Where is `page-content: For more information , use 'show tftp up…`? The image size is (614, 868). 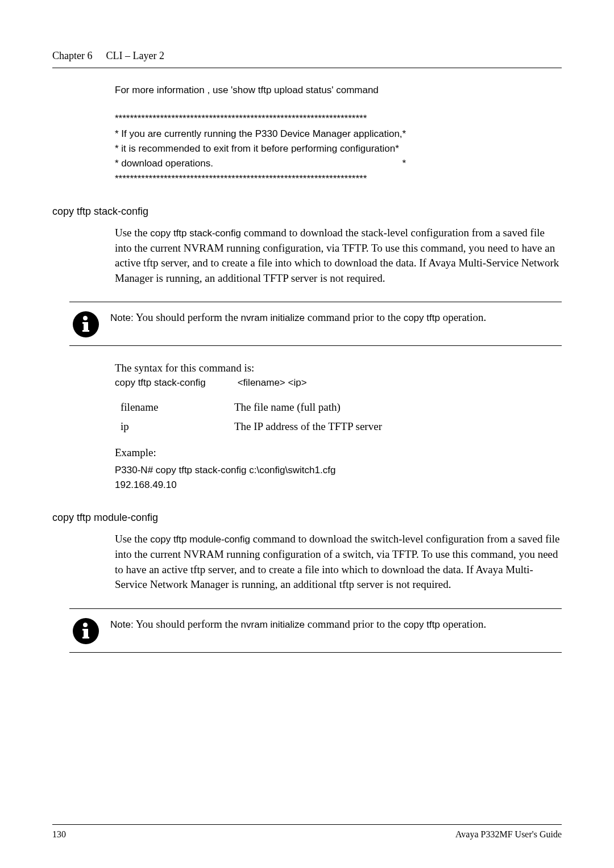
page-content: For more information , use 'show tftp up… is located at coordinates (307, 135).